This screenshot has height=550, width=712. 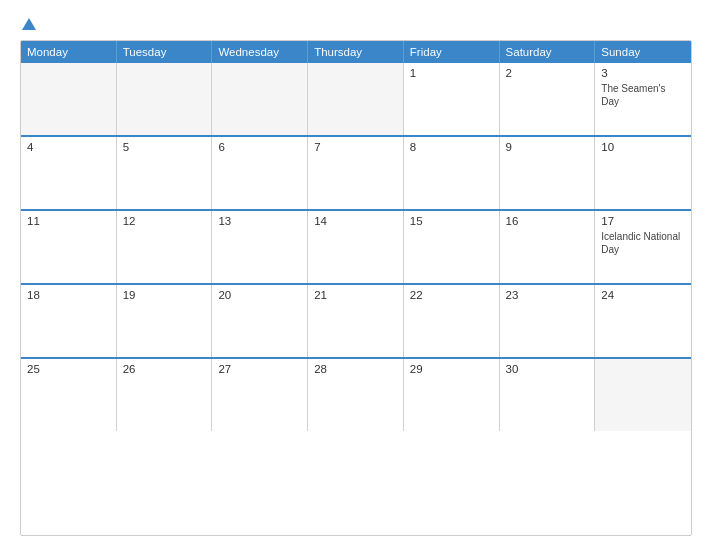 What do you see at coordinates (68, 147) in the screenshot?
I see `day-number: 4` at bounding box center [68, 147].